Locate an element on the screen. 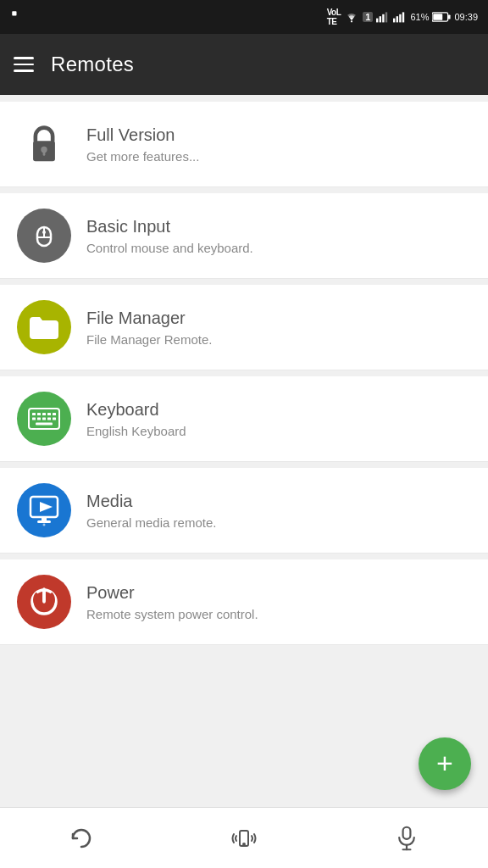  keyboard-title: Keyboard is located at coordinates (136, 410).